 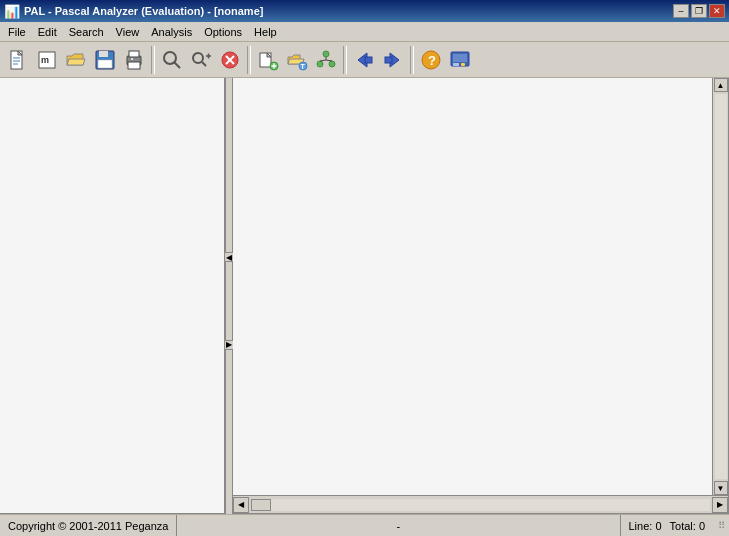 What do you see at coordinates (76, 60) in the screenshot?
I see `open-button` at bounding box center [76, 60].